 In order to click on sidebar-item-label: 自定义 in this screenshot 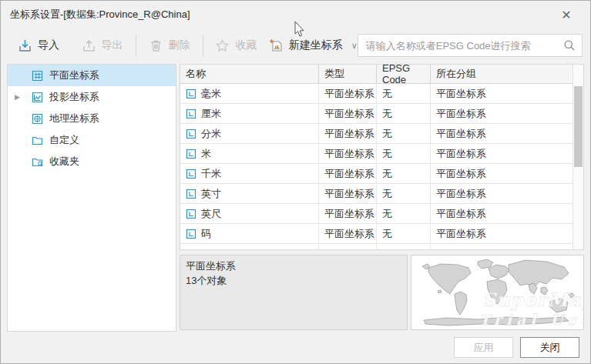, I will do `click(65, 140)`.